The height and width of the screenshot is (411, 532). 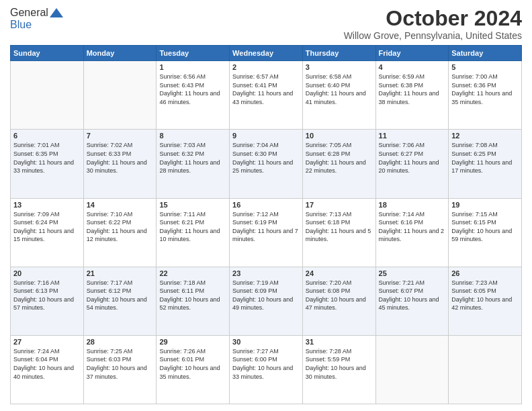 What do you see at coordinates (485, 158) in the screenshot?
I see `day-info: Sunrise: 7:08 AMSunset: 6:25 PMDaylight:…` at bounding box center [485, 158].